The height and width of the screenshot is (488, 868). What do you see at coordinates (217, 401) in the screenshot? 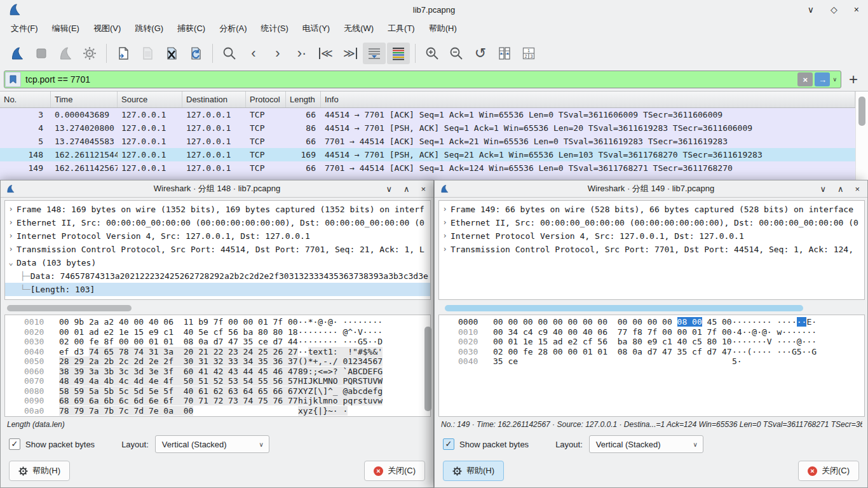
I see `hex-row: 009068 69 6a 6b 6c 6d 6e 6f 70 71 72 73 …` at bounding box center [217, 401].